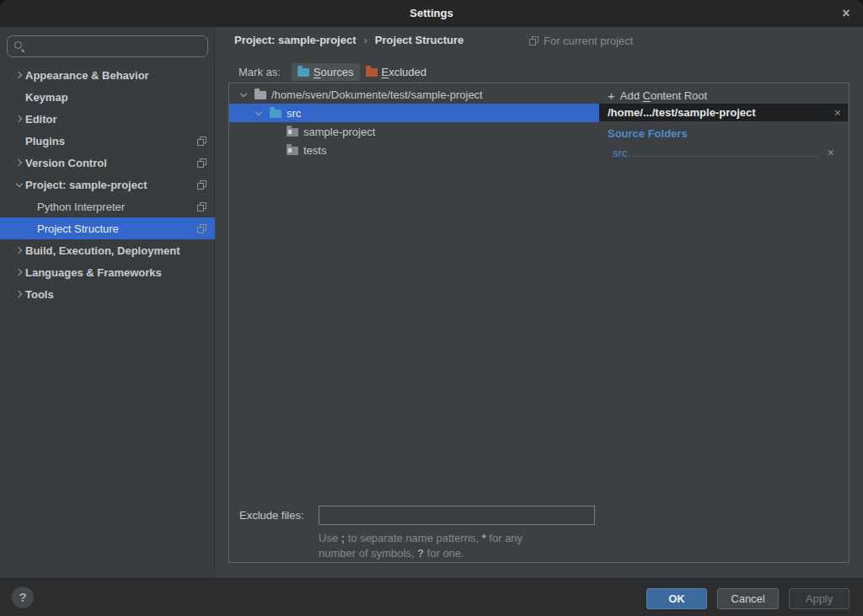 The image size is (863, 616). I want to click on source-folder-row: src ×, so click(726, 152).